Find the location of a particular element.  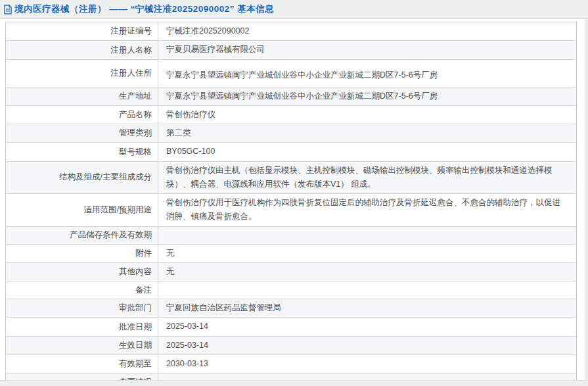

row-label: 产品储存条件及有效期 is located at coordinates (82, 235).